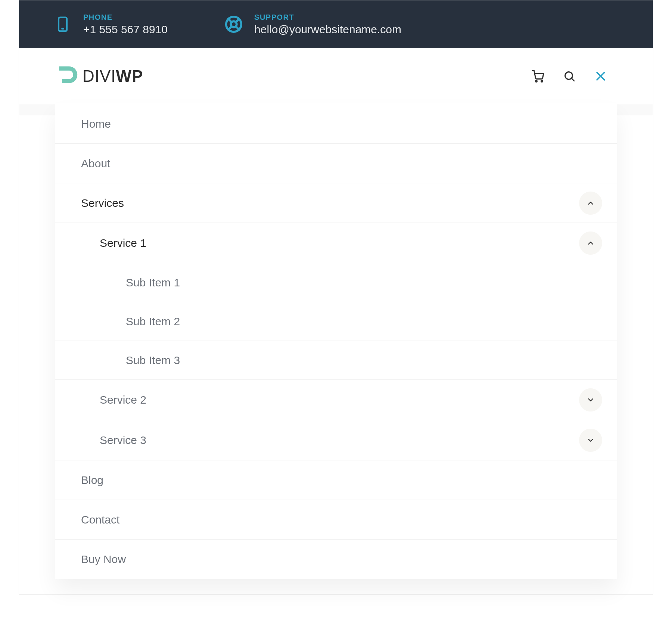 This screenshot has height=643, width=672. What do you see at coordinates (63, 24) in the screenshot?
I see `phone-icon` at bounding box center [63, 24].